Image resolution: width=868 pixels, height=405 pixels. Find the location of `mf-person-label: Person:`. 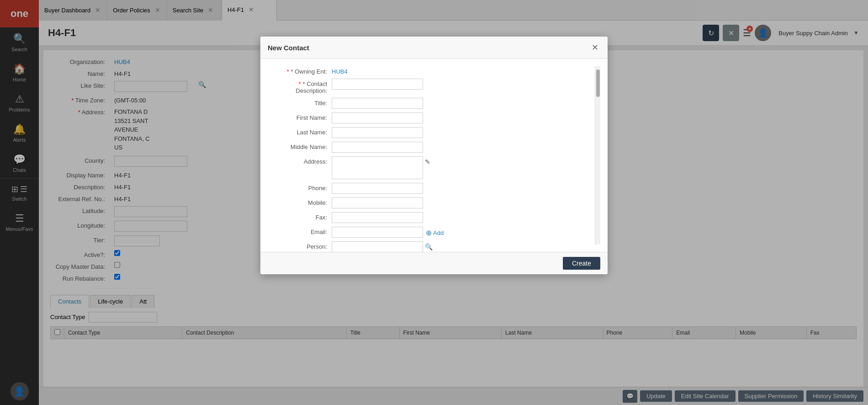

mf-person-label: Person: is located at coordinates (300, 246).